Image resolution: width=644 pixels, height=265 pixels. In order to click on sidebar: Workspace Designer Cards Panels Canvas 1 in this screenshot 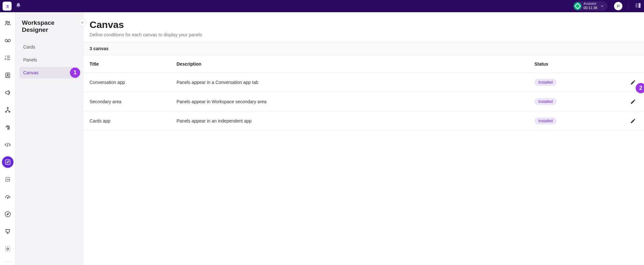, I will do `click(49, 139)`.